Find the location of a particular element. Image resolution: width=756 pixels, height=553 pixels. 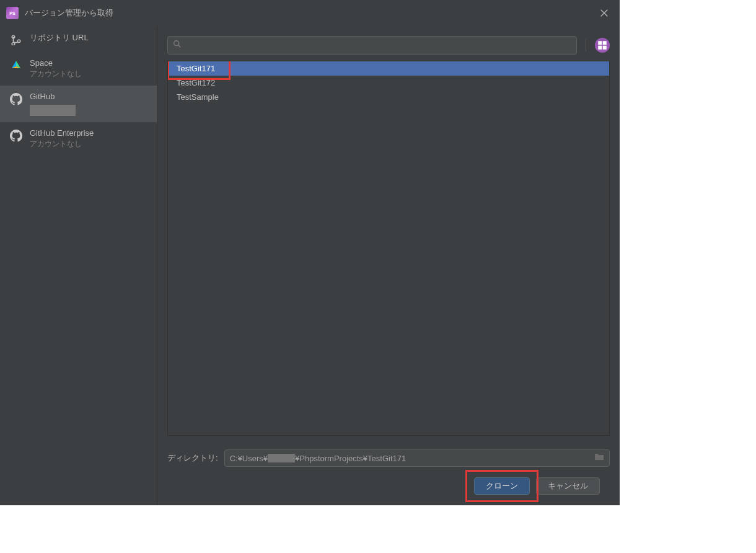

sidebar-item-space: Space アカウントなし is located at coordinates (78, 69).